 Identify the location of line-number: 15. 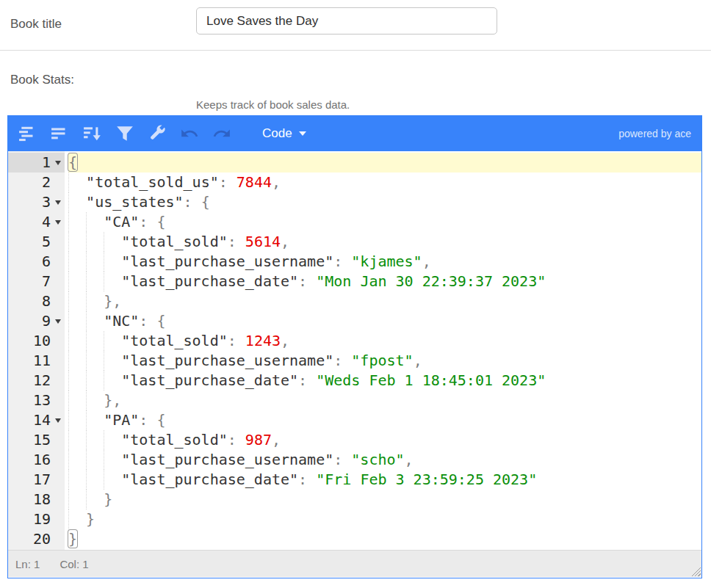
(29, 440).